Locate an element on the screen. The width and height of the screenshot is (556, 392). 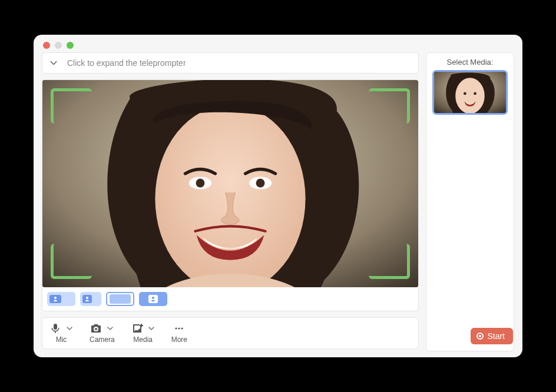
close-window-button is located at coordinates (47, 45).